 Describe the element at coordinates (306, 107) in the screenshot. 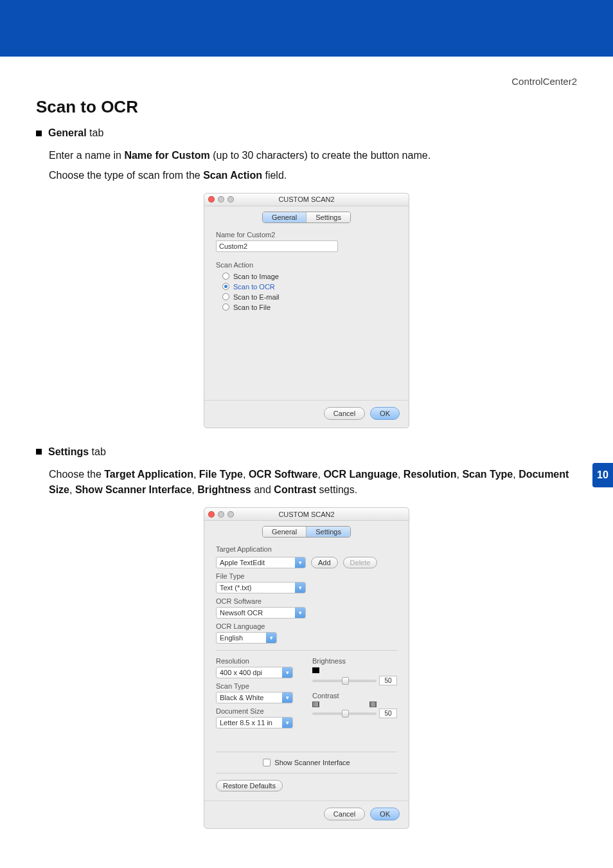

I see `section-title: Scan to OCR` at that location.